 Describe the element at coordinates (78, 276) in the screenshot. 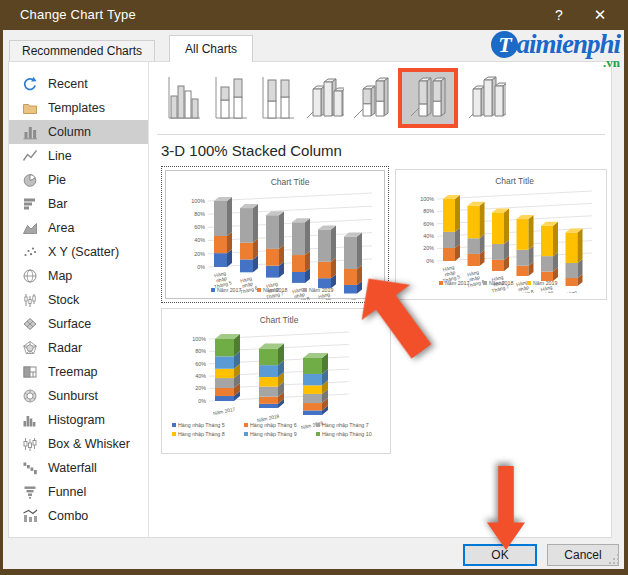

I see `sidebar-item-map: Map` at that location.